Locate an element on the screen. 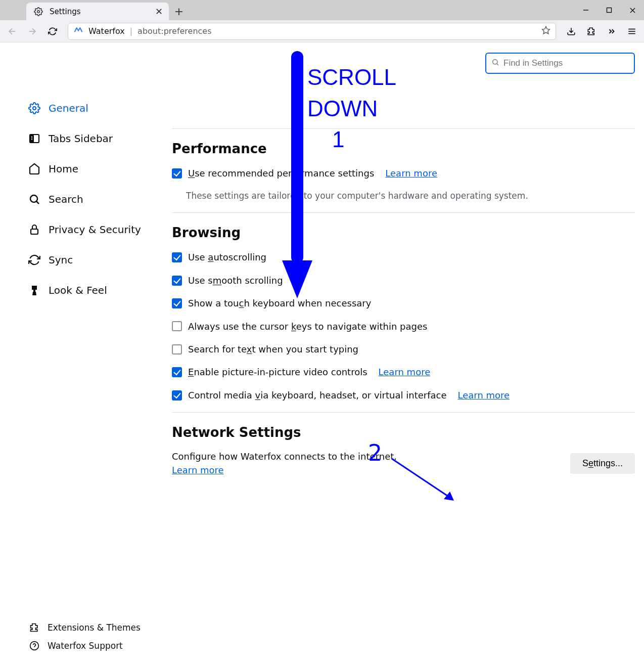 The width and height of the screenshot is (644, 667). browsing-option-row: Use smooth scrolling is located at coordinates (403, 280).